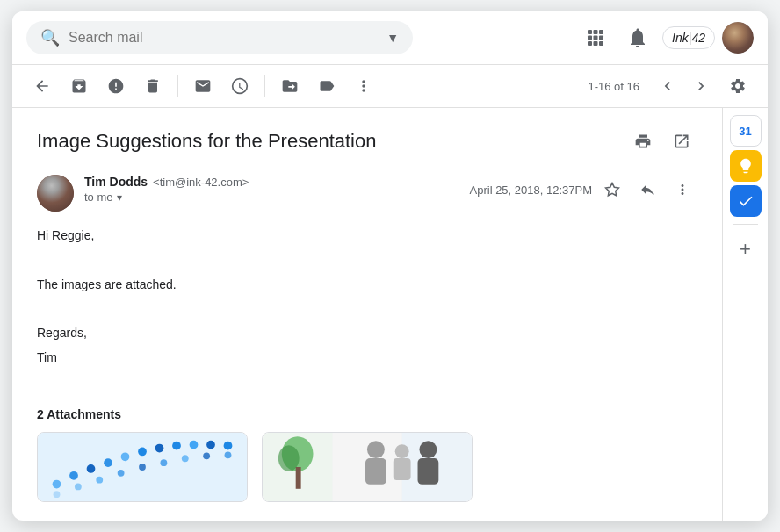 This screenshot has width=780, height=532. Describe the element at coordinates (613, 86) in the screenshot. I see `email-count: 1-16 of 16` at that location.